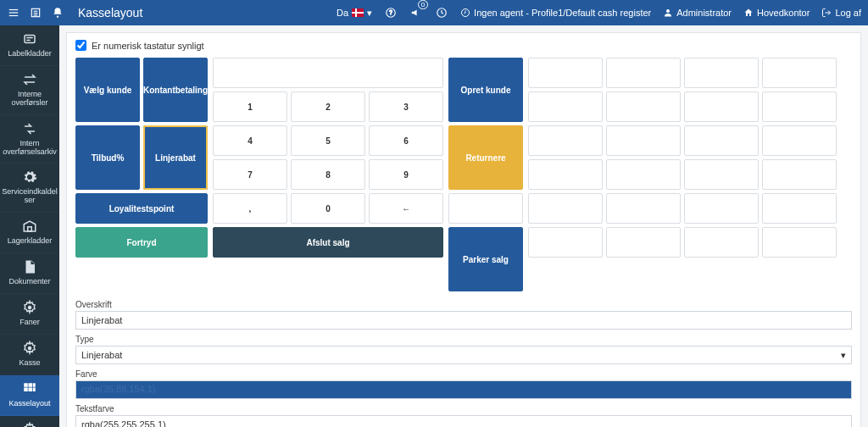  Describe the element at coordinates (142, 242) in the screenshot. I see `tile-fortryd: Fortryd` at that location.